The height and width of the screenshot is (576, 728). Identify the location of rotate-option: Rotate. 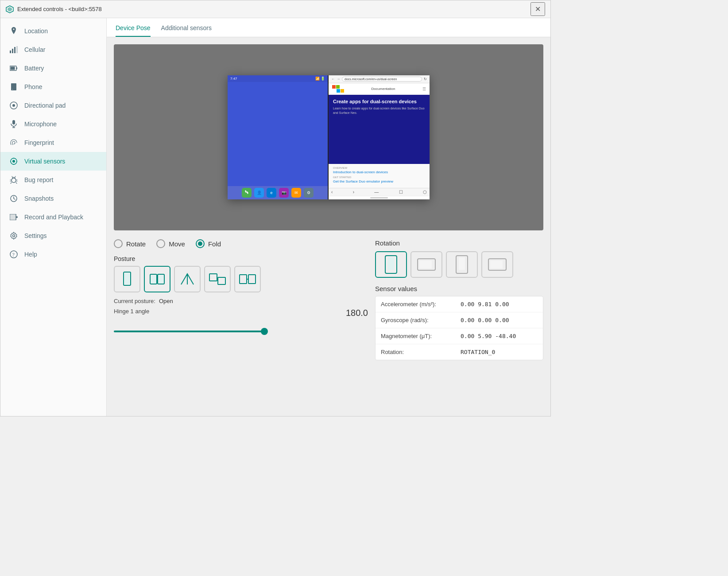
(130, 244).